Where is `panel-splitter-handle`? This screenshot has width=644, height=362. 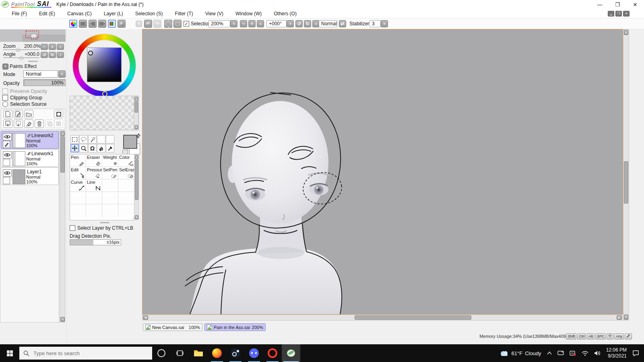 panel-splitter-handle is located at coordinates (105, 223).